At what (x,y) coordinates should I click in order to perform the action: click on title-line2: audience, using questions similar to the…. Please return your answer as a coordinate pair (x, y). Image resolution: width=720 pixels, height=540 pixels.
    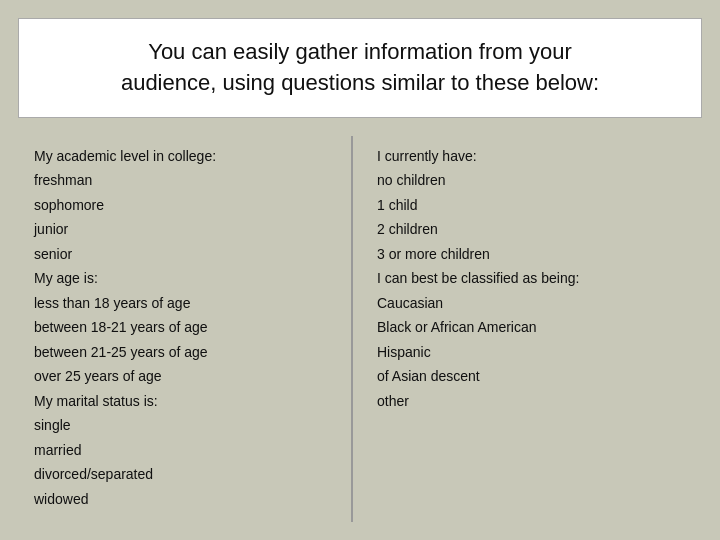
    Looking at the image, I should click on (360, 84).